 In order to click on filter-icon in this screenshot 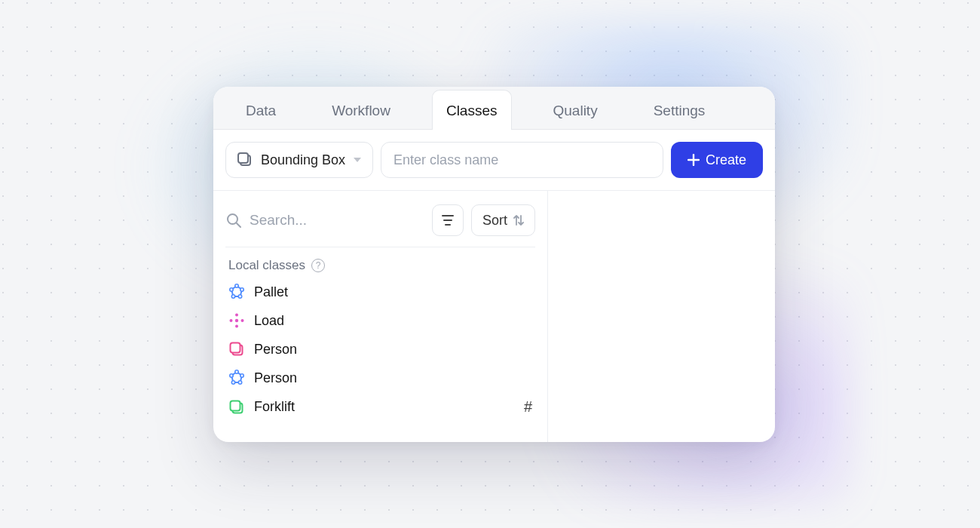, I will do `click(448, 220)`.